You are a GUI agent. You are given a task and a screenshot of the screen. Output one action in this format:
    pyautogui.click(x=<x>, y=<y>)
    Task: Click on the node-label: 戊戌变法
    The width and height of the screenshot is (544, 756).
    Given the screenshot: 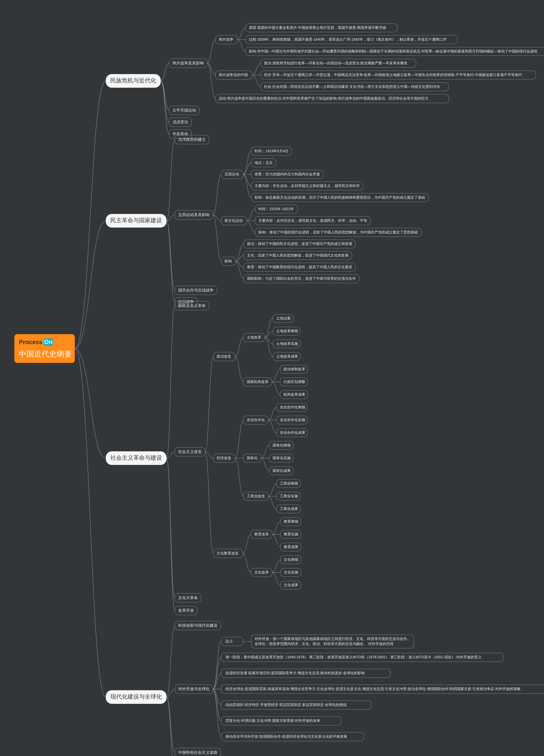 What is the action you would take?
    pyautogui.click(x=181, y=122)
    